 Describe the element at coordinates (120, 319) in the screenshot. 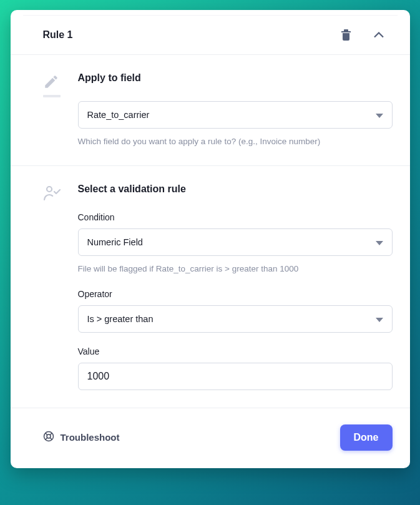

I see `operator-value: Is > greater than` at that location.